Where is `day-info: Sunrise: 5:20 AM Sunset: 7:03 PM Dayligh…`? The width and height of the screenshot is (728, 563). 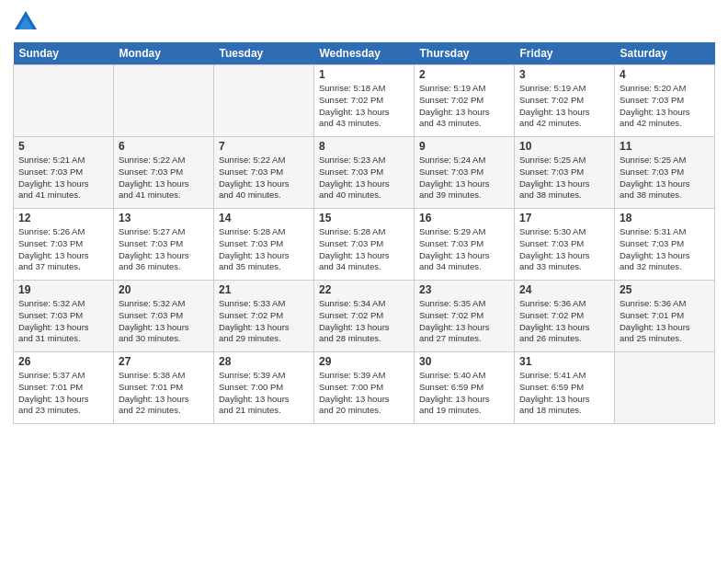 day-info: Sunrise: 5:20 AM Sunset: 7:03 PM Dayligh… is located at coordinates (665, 107).